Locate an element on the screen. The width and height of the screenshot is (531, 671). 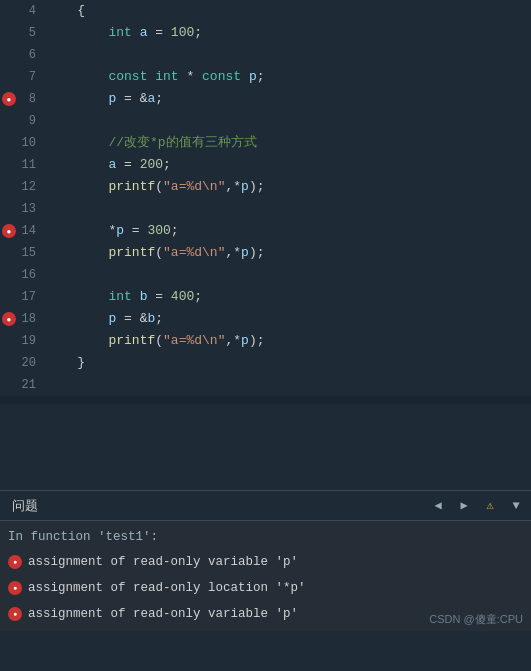
code-line: ●14 *p = 300; is located at coordinates (266, 231).